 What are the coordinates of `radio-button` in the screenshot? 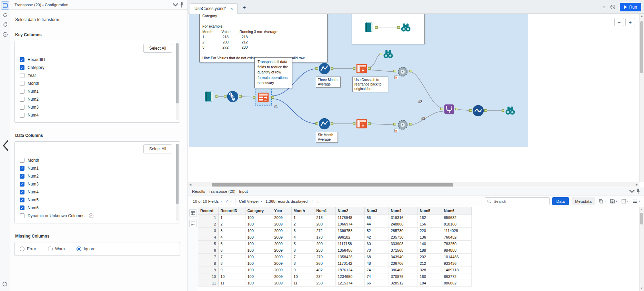 It's located at (79, 249).